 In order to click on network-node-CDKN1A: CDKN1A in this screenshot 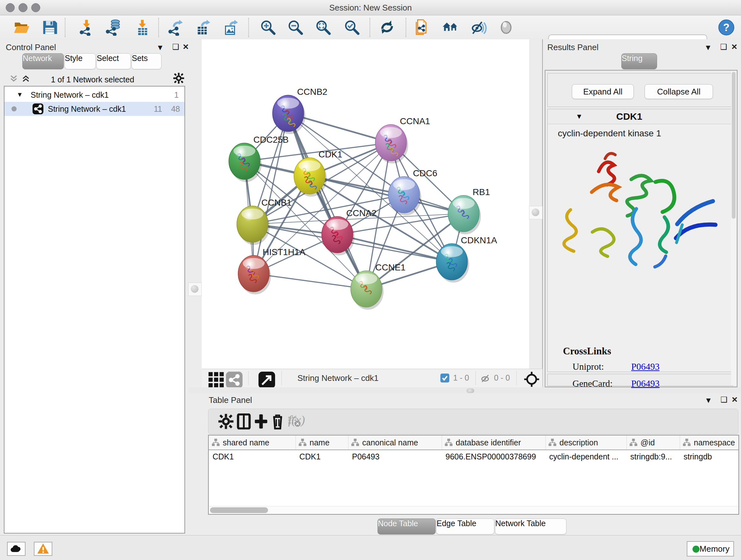, I will do `click(467, 259)`.